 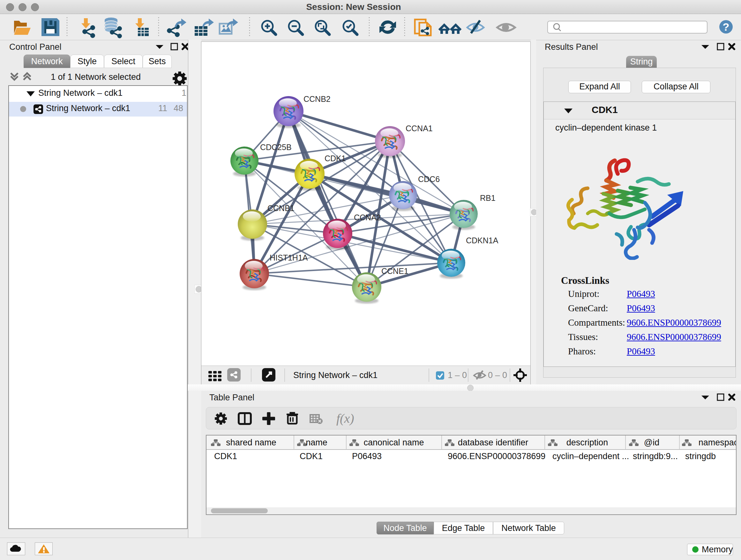 I want to click on svg-text: RB1, so click(x=488, y=198).